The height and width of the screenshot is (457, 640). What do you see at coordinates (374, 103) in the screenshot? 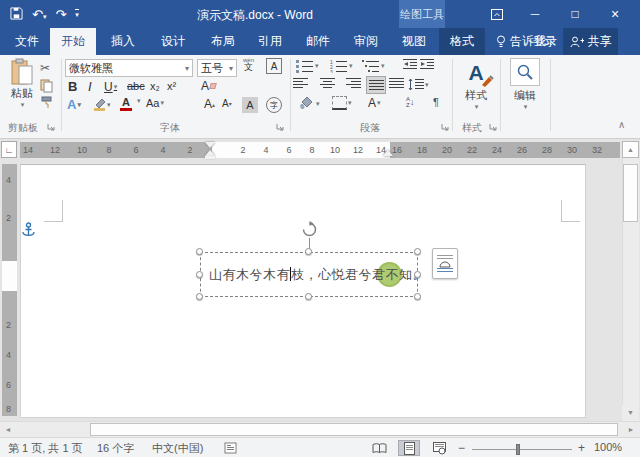
I see `asian-layout-button: A▾` at bounding box center [374, 103].